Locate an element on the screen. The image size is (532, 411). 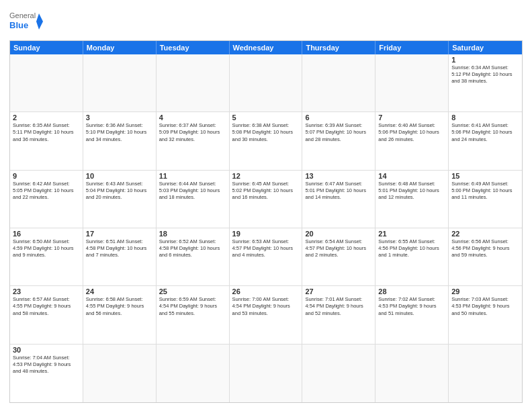
svg-text: General is located at coordinates (23, 15).